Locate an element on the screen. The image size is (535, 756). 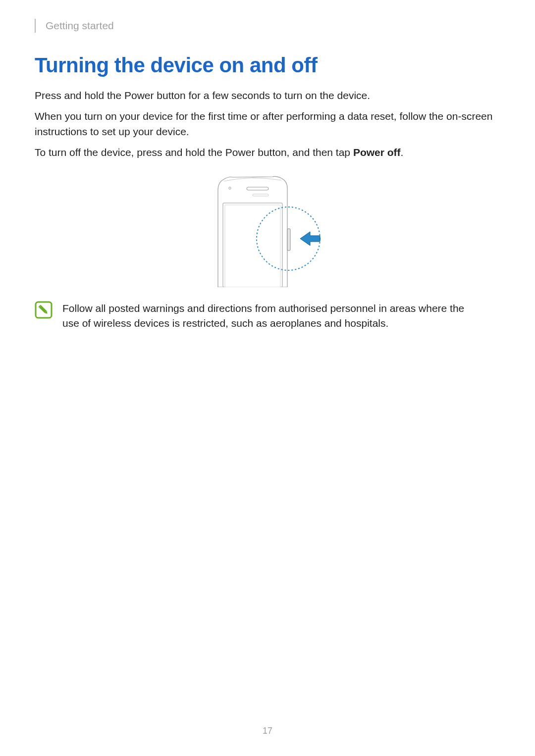
paragraph-3-bold: Power off is located at coordinates (377, 152).